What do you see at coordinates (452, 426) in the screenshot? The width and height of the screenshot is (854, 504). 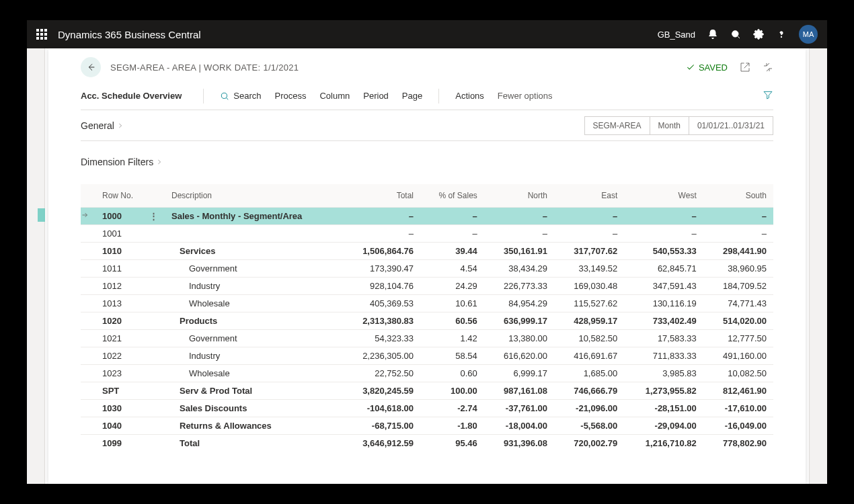 I see `cell-pct: -1.80` at bounding box center [452, 426].